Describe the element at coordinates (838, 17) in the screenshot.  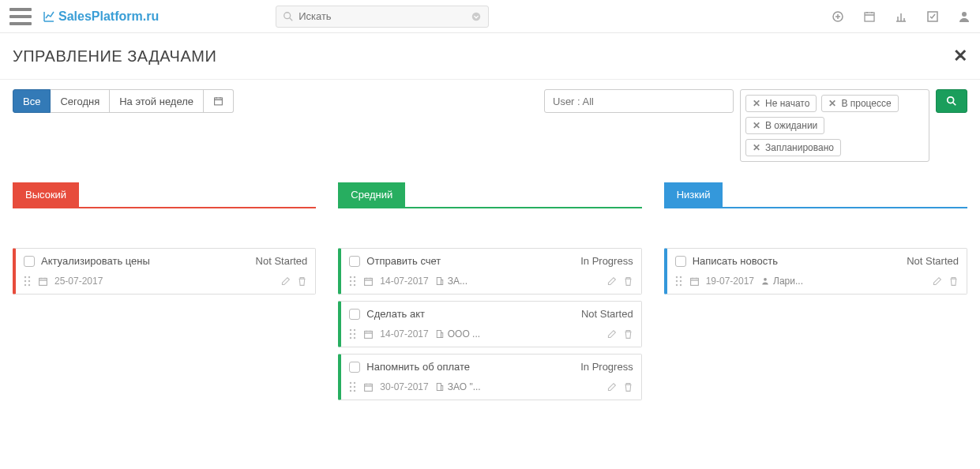
I see `add-icon` at that location.